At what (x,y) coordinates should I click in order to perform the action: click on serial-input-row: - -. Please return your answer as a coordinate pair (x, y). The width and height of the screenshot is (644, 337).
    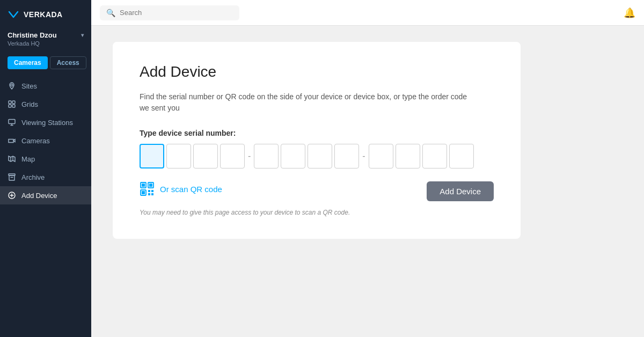
    Looking at the image, I should click on (317, 156).